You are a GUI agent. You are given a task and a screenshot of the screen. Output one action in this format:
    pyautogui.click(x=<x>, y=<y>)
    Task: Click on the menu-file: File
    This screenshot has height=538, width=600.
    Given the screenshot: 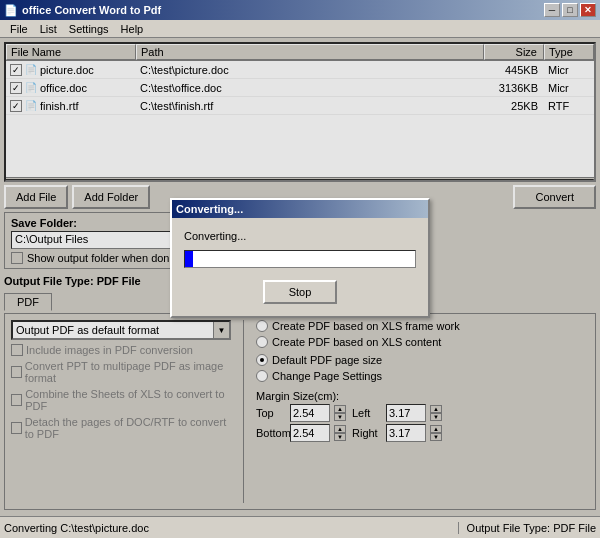 What is the action you would take?
    pyautogui.click(x=19, y=29)
    